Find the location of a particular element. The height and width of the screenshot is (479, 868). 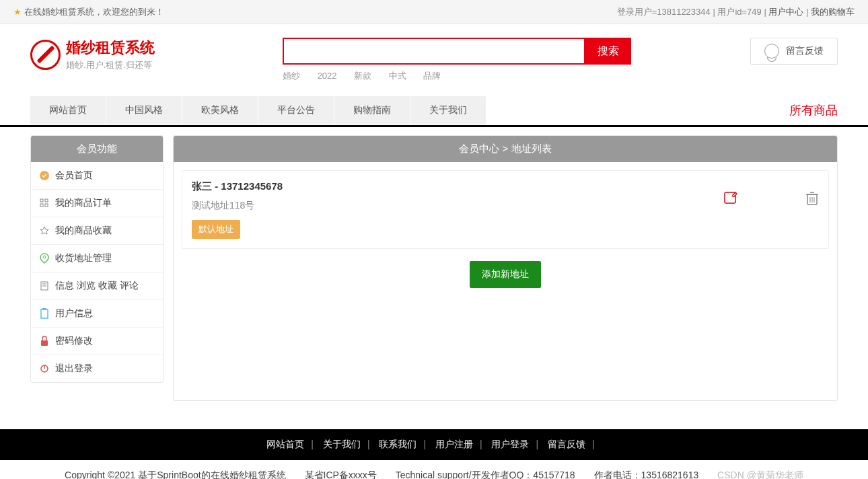

logo-icon is located at coordinates (46, 55).